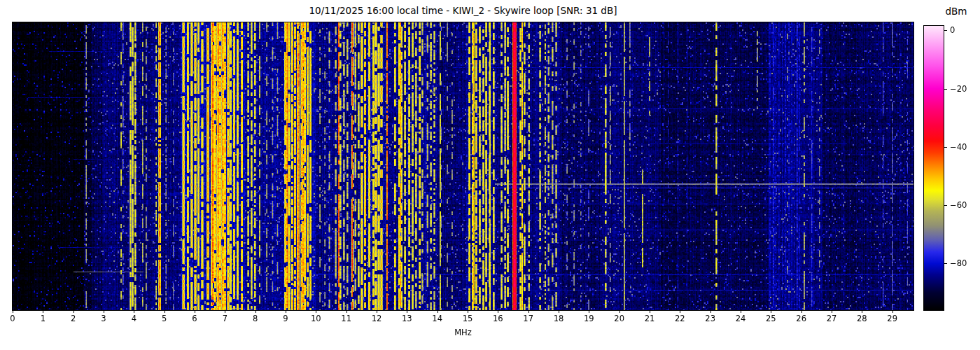 This screenshot has width=980, height=350. Describe the element at coordinates (956, 11) in the screenshot. I see `colorbar-label: dBm` at that location.